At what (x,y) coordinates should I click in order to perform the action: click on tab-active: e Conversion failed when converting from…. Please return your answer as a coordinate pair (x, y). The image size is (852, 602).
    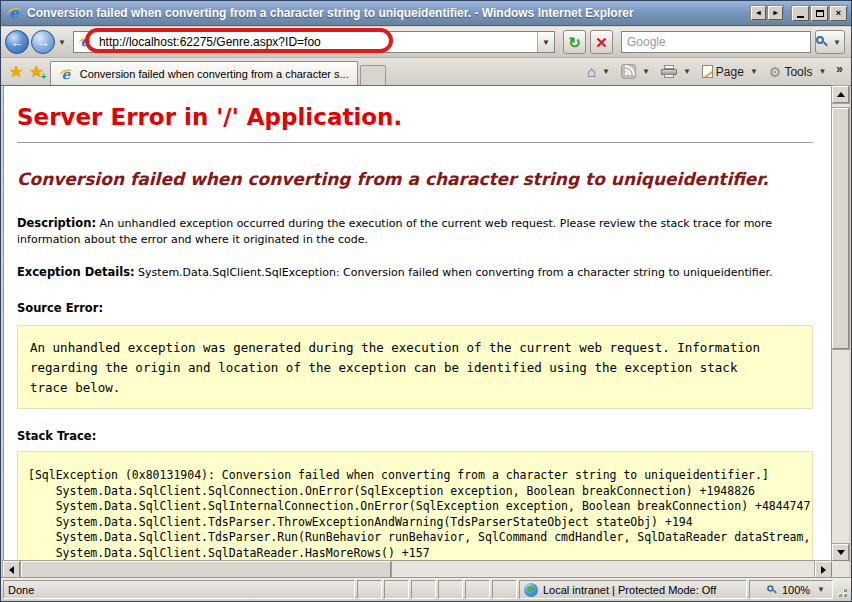
    Looking at the image, I should click on (204, 73).